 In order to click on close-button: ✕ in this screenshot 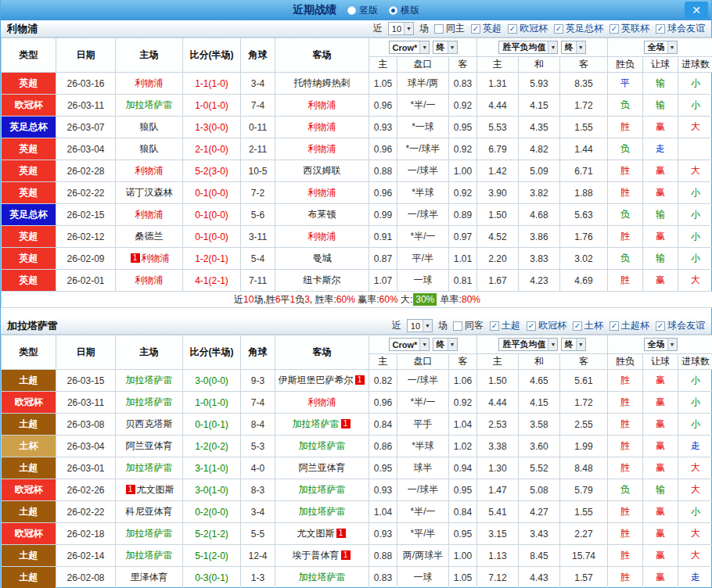, I will do `click(696, 10)`.